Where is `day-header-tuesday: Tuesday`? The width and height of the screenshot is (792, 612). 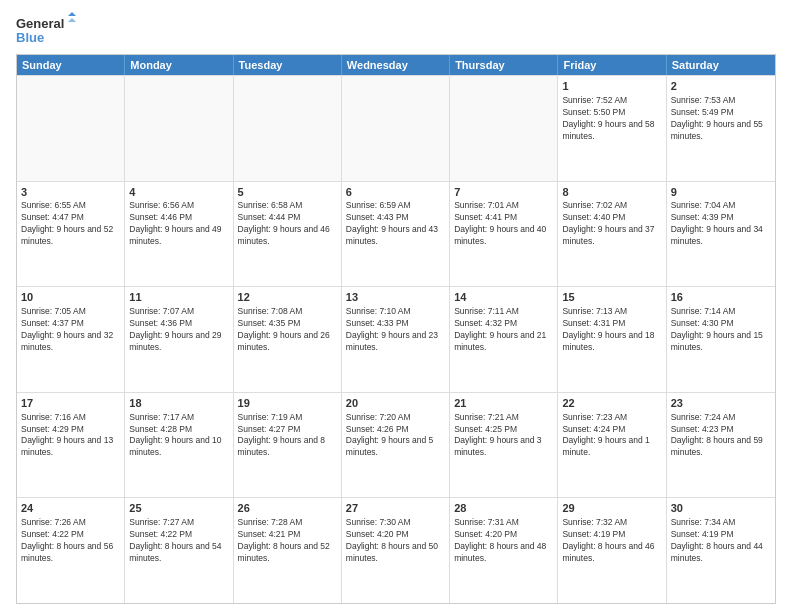 day-header-tuesday: Tuesday is located at coordinates (288, 65).